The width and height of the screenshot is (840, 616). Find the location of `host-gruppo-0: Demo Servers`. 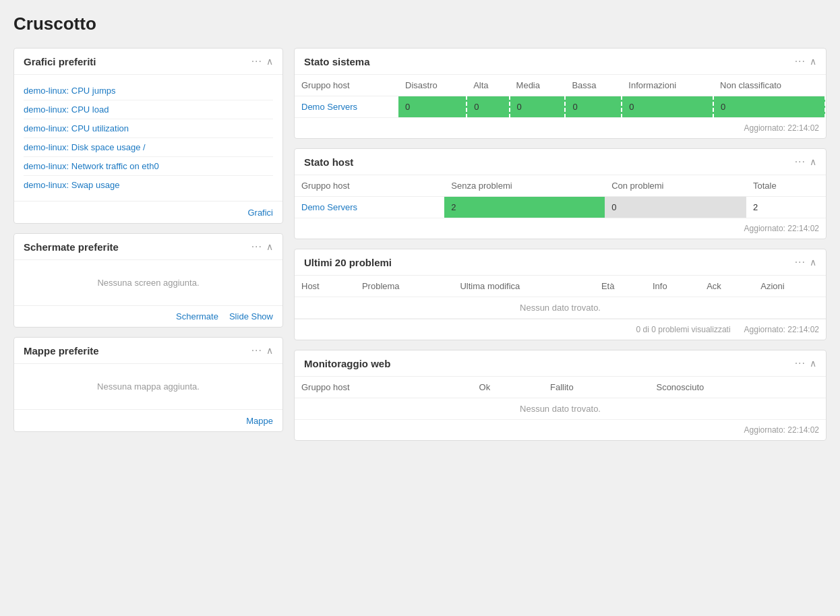

host-gruppo-0: Demo Servers is located at coordinates (369, 208).